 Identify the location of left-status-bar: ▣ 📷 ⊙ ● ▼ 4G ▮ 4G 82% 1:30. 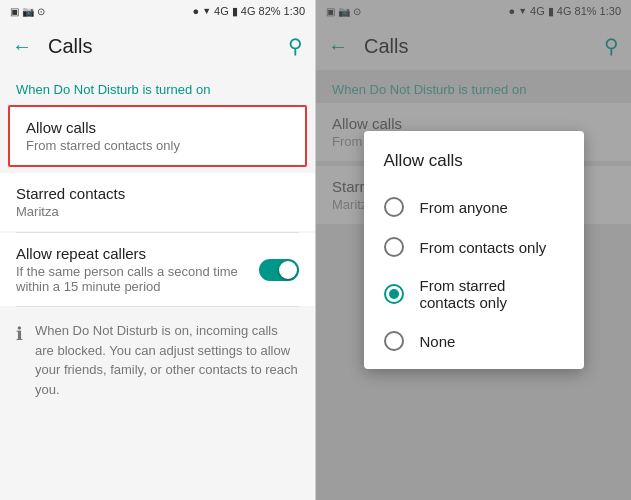
(158, 11).